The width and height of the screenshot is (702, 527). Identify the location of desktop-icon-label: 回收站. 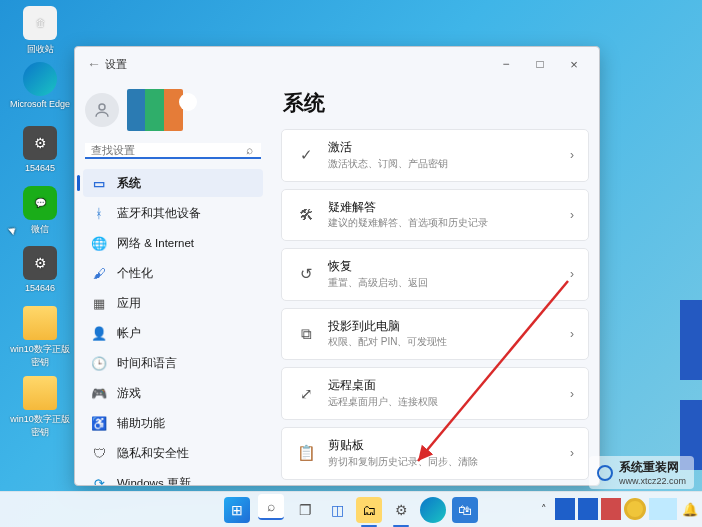
(40, 50).